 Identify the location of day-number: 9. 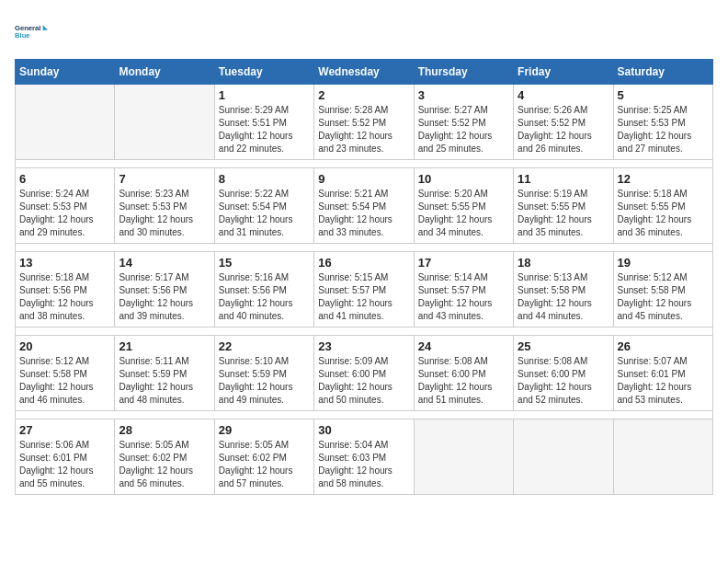
(364, 178).